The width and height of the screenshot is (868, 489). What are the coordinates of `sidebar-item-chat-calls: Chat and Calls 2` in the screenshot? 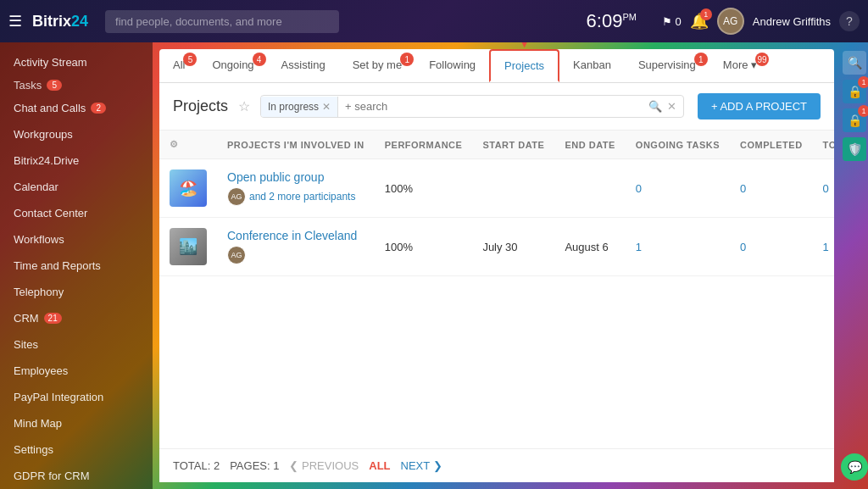 It's located at (76, 108).